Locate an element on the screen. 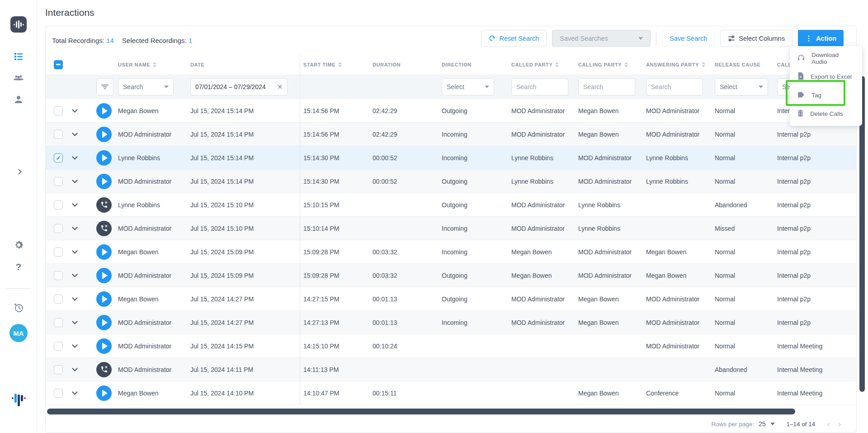 The image size is (868, 433). table-row: MOD AdministratorJul 15, 2024 15:09 PM15… is located at coordinates (451, 276).